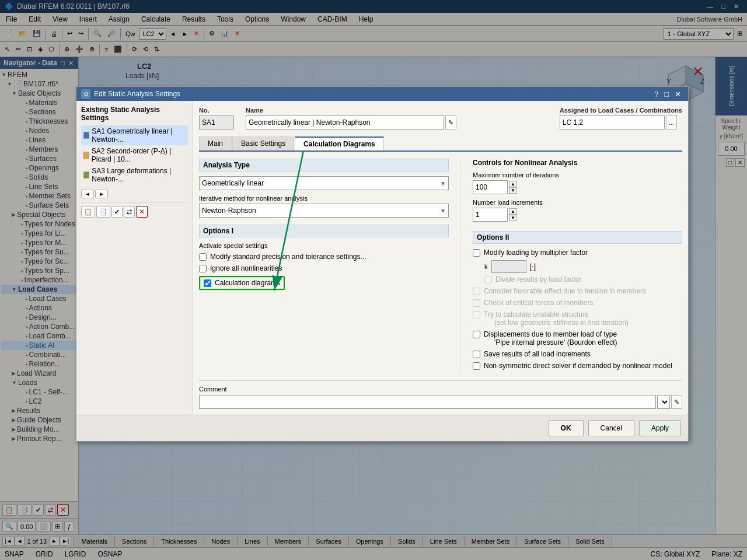 The image size is (747, 560). What do you see at coordinates (324, 183) in the screenshot?
I see `analysis-type-dropdown: Geometrically linear ▼` at bounding box center [324, 183].